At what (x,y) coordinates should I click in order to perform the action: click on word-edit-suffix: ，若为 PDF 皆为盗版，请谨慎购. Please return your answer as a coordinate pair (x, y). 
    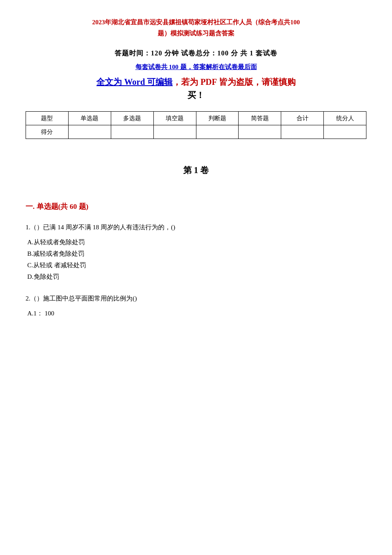
    Looking at the image, I should click on (234, 82).